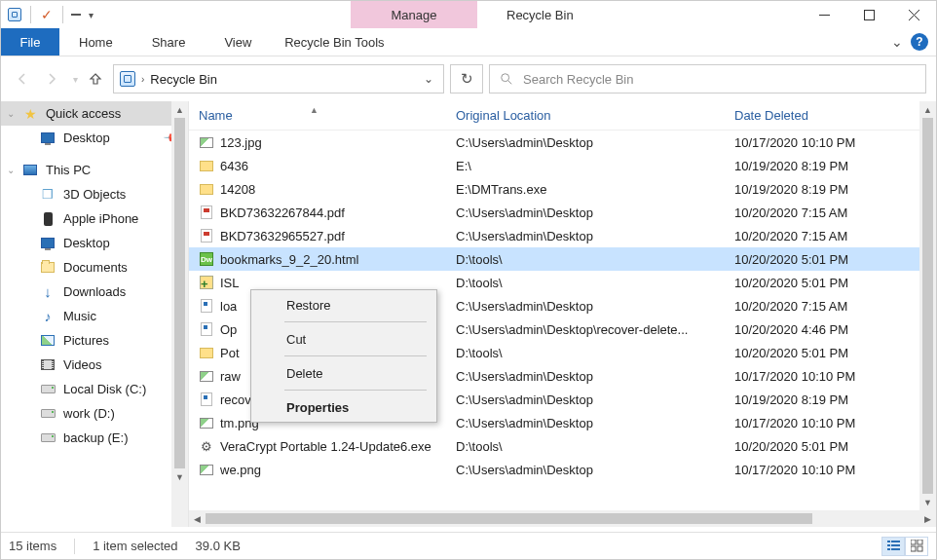 This screenshot has width=937, height=560. What do you see at coordinates (869, 15) in the screenshot?
I see `maximize-button` at bounding box center [869, 15].